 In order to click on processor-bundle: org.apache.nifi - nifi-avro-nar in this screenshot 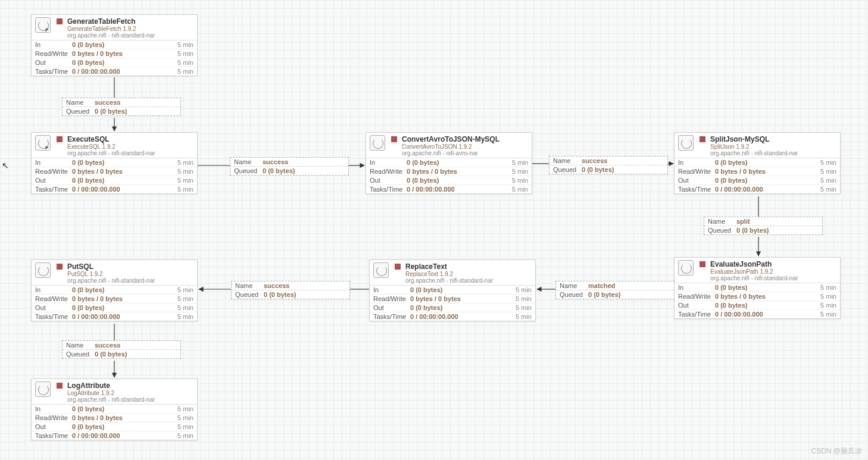, I will do `click(465, 154)`.